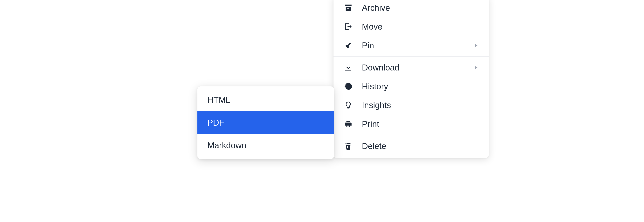 This screenshot has width=644, height=222. Describe the element at coordinates (348, 105) in the screenshot. I see `insights-icon` at that location.